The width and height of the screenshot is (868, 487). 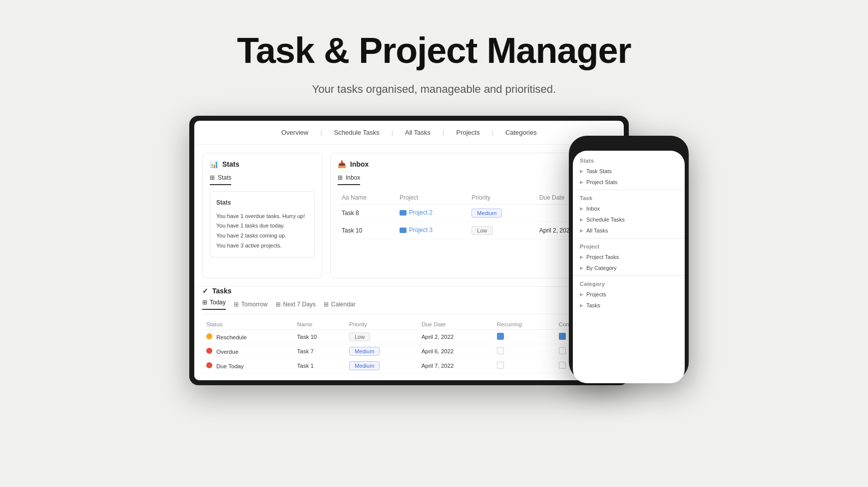 I want to click on phone-nav-item: ▶Tasks, so click(x=629, y=305).